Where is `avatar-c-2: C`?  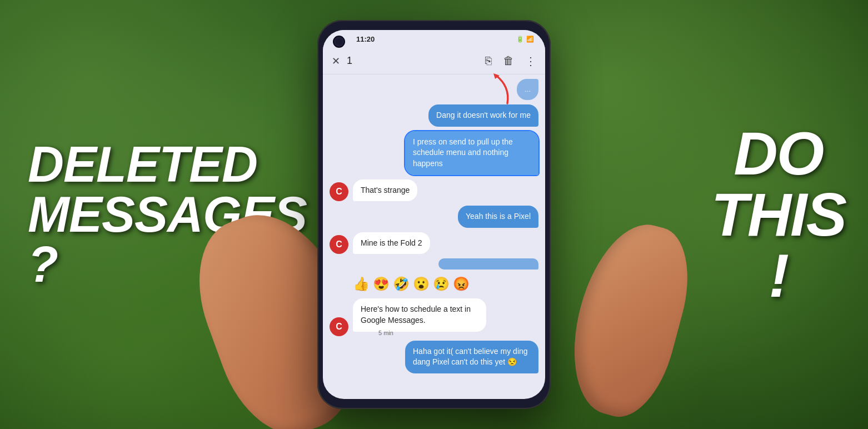
avatar-c-2: C is located at coordinates (339, 245).